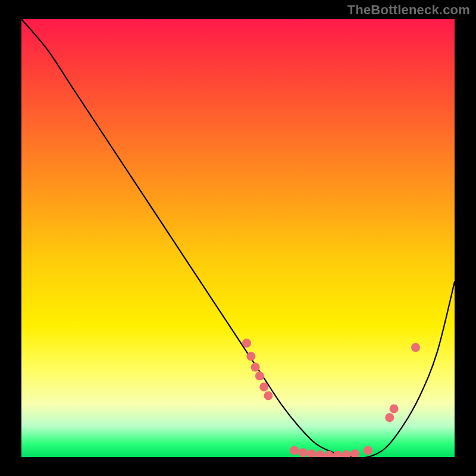 The image size is (476, 476). Describe the element at coordinates (409, 10) in the screenshot. I see `attribution-label: TheBottleneck.com` at that location.